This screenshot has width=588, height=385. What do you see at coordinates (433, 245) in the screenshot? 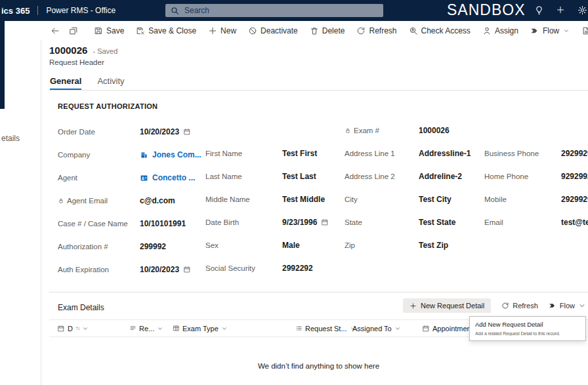
I see `field-value-text: Test Zip` at bounding box center [433, 245].